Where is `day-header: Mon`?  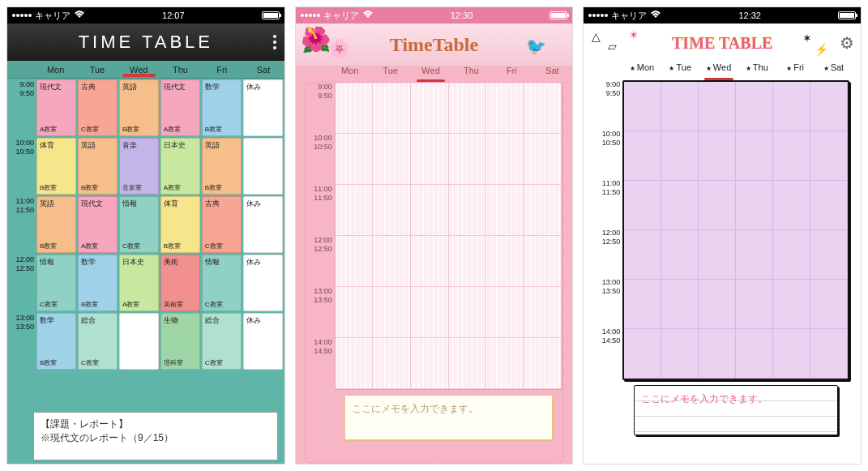
day-header: Mon is located at coordinates (55, 70).